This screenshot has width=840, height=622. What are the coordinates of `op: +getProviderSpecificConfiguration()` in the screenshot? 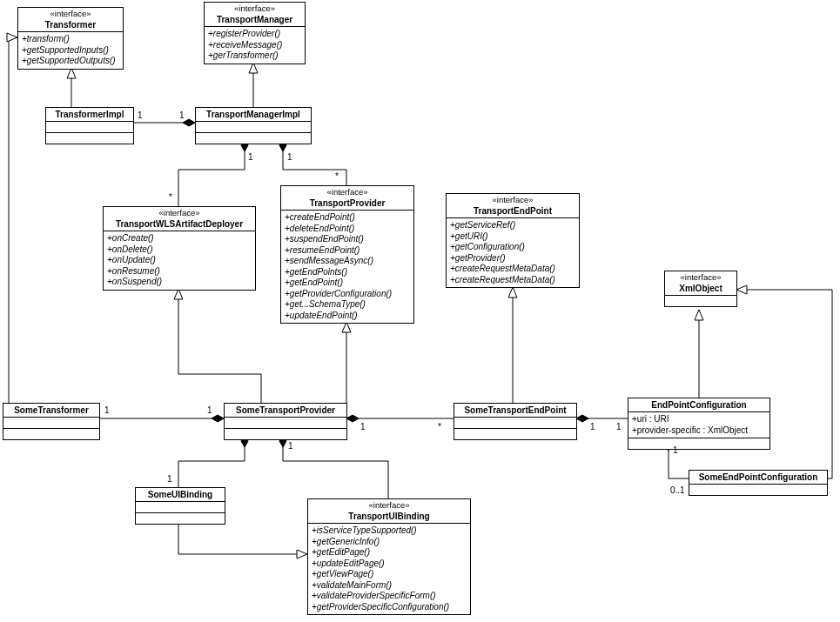 It's located at (389, 607).